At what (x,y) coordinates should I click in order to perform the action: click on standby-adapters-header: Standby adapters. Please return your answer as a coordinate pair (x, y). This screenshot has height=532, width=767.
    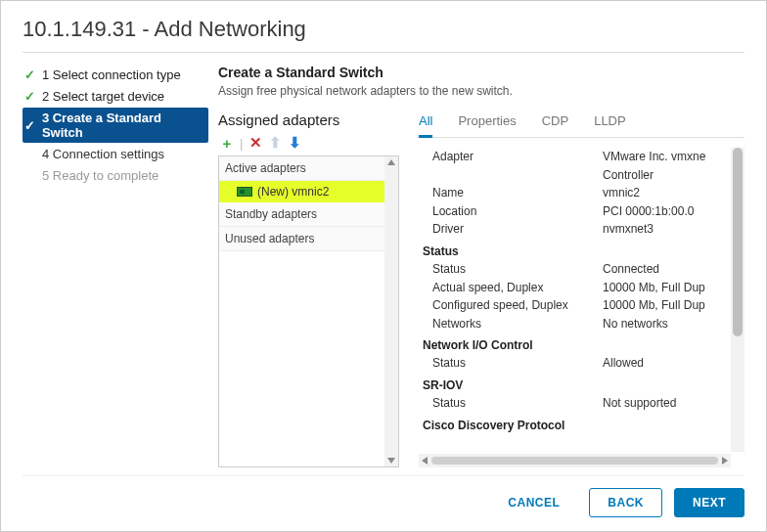
    Looking at the image, I should click on (309, 215).